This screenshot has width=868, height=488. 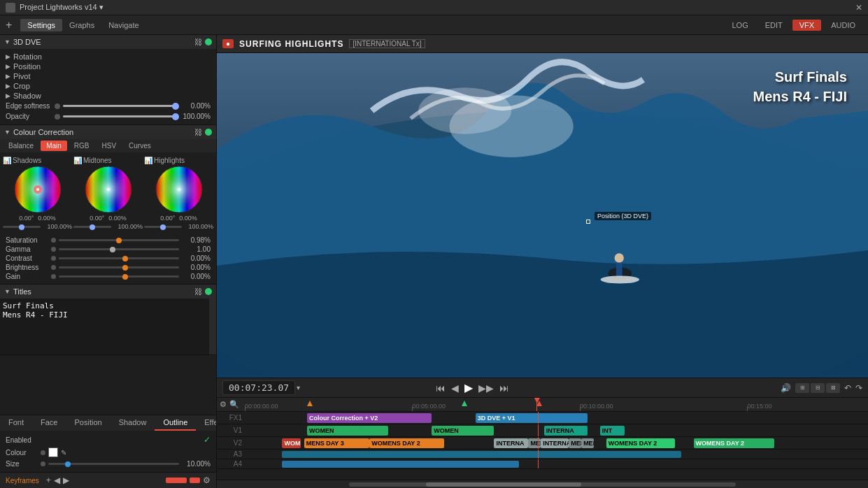 I want to click on tab-shadow: Shadow, so click(x=133, y=423).